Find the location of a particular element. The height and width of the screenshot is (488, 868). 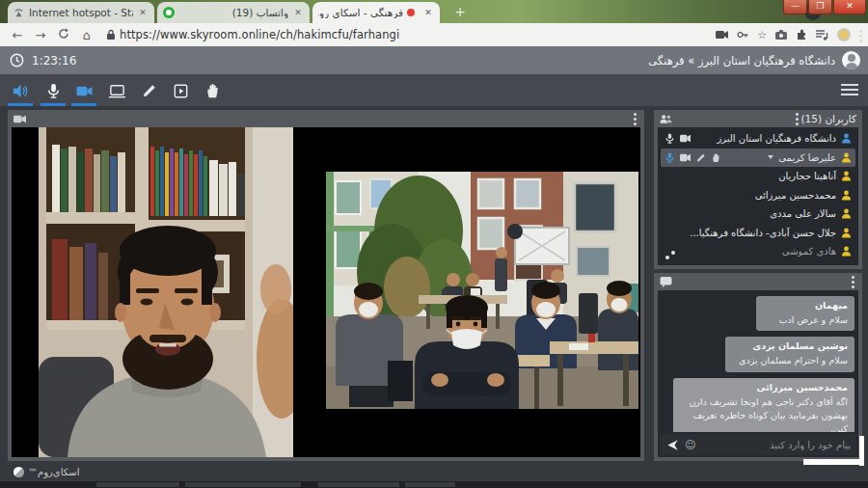

chat-input-row: ☺ is located at coordinates (758, 445).